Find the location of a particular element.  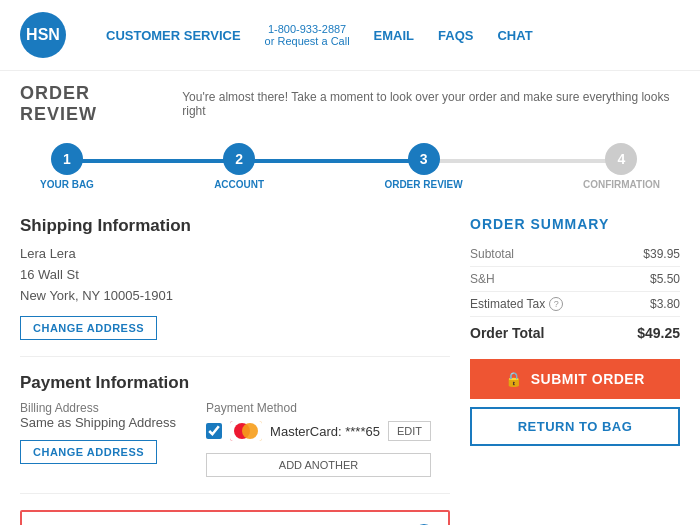

header: HSN CUSTOMER SERVICE 1-800-933-2887 or R… is located at coordinates (350, 36).